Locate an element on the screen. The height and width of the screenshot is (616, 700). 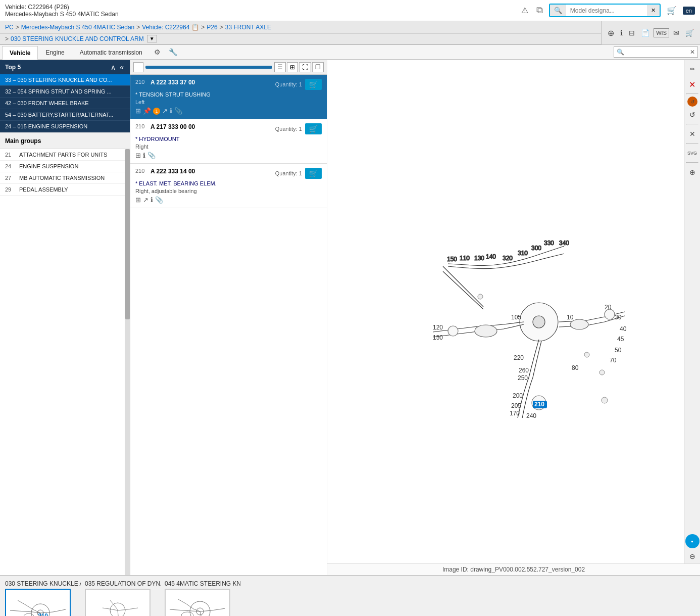
edit-btn: ✏ is located at coordinates (692, 69).